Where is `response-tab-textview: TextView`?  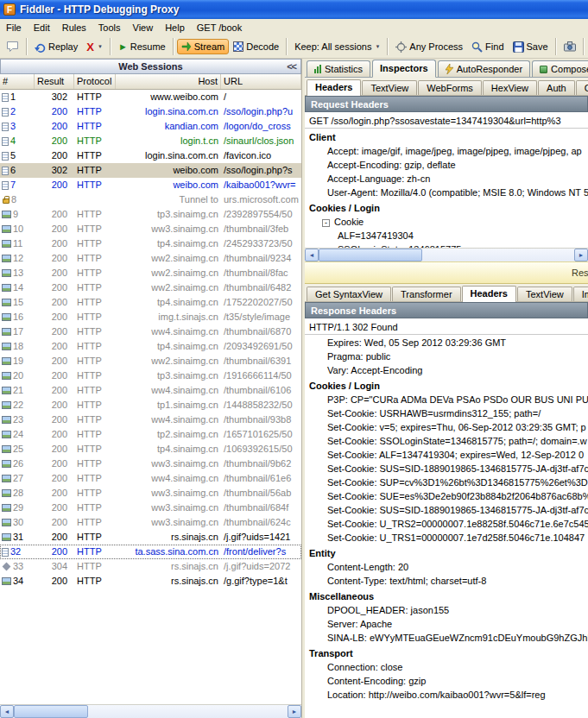
response-tab-textview: TextView is located at coordinates (545, 293).